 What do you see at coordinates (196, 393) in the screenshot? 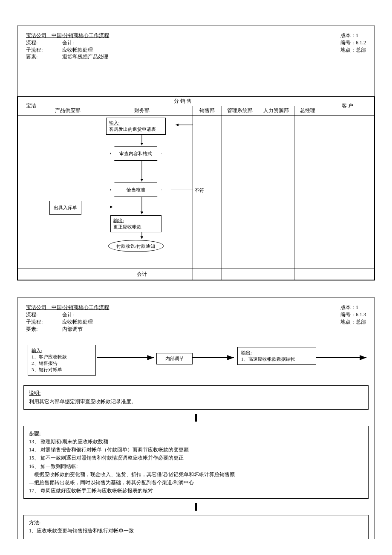
I see `desc-title: 说明:` at bounding box center [196, 393].